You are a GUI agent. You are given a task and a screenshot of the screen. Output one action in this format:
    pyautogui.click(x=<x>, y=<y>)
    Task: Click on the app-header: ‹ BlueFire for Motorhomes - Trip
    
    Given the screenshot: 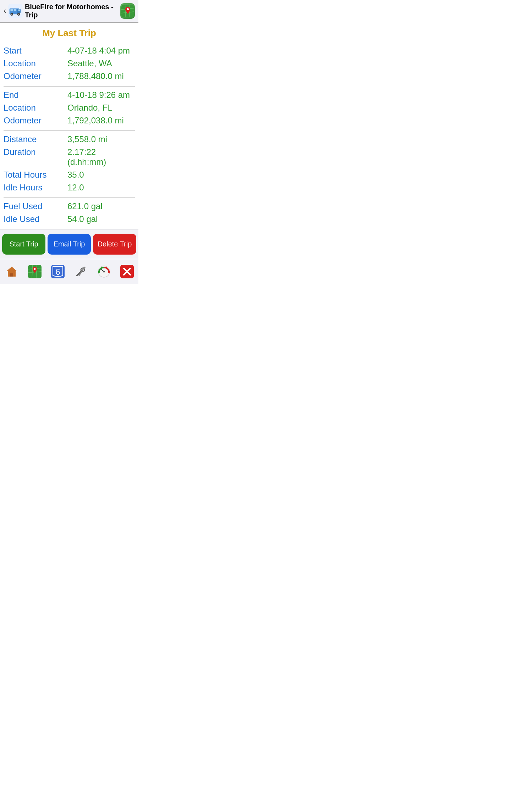 What is the action you would take?
    pyautogui.click(x=69, y=11)
    